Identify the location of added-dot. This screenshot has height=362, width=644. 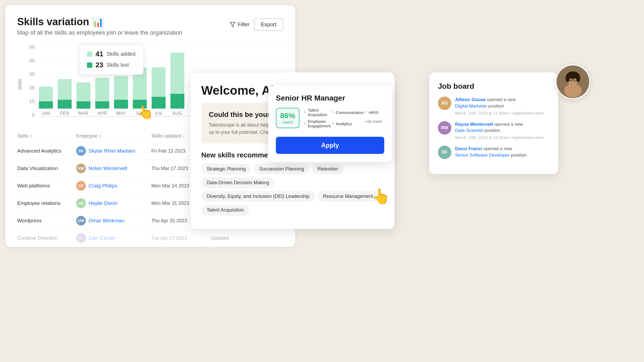
(90, 54).